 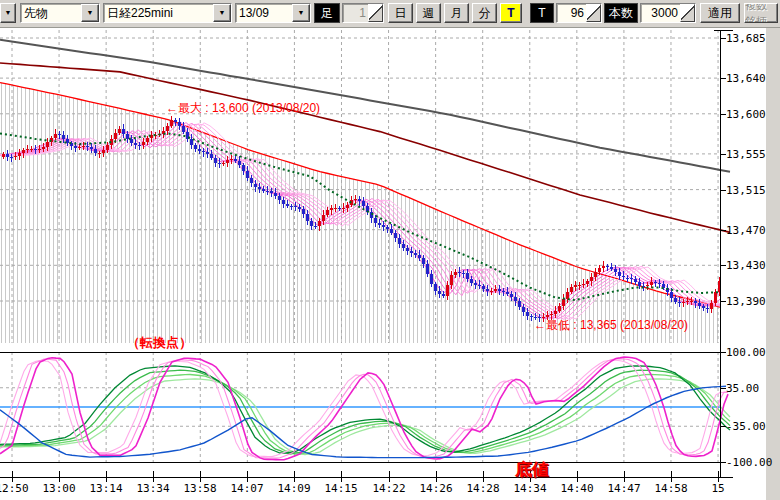 I want to click on t-label: T, so click(x=542, y=13).